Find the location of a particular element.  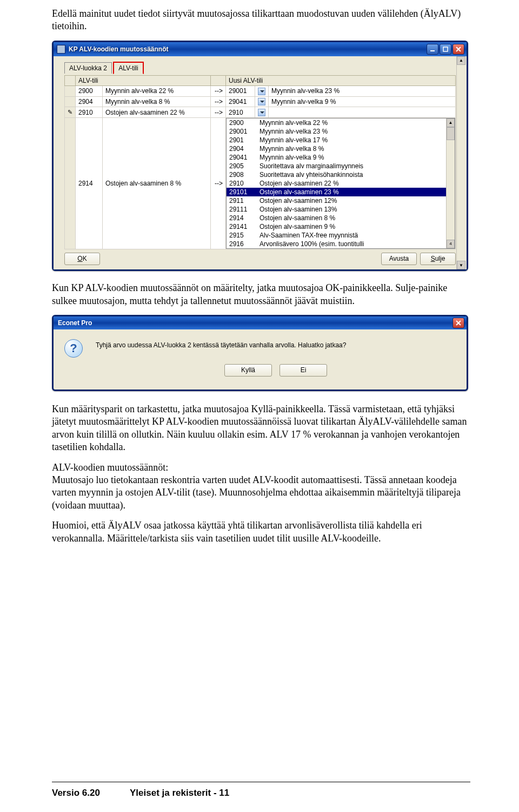

app-icon is located at coordinates (61, 49).